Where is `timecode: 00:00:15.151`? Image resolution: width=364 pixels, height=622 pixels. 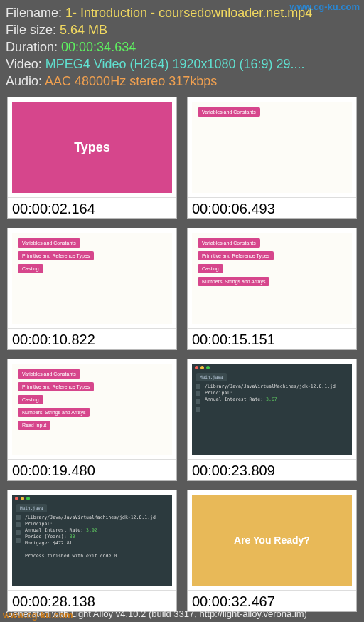 timecode: 00:00:15.151 is located at coordinates (272, 339).